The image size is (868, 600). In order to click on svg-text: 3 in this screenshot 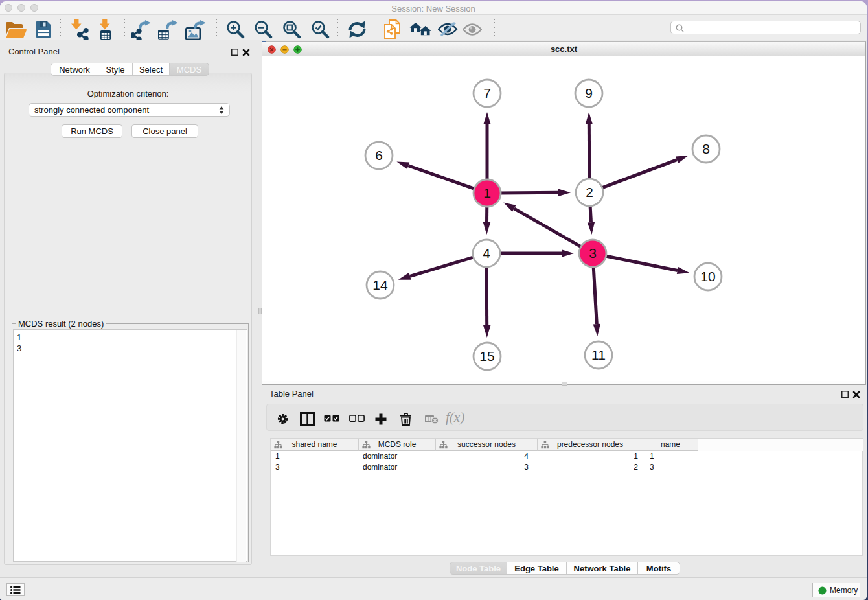, I will do `click(593, 253)`.